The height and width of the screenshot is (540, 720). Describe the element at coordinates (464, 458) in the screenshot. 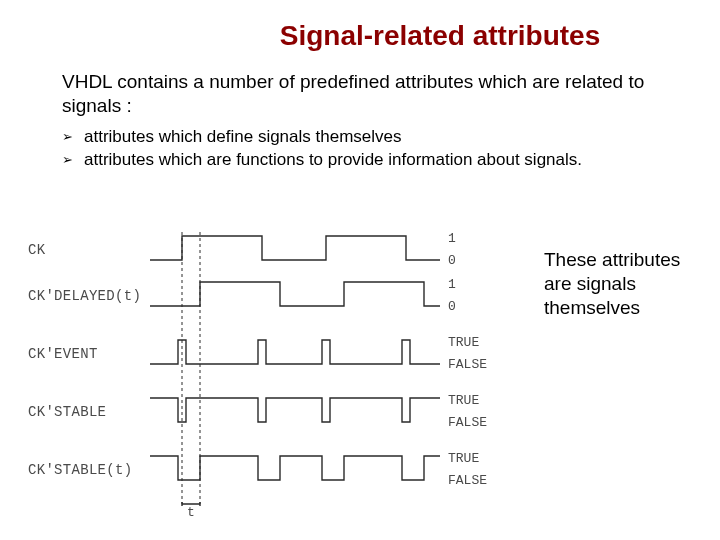

I see `val-true-c: TRUE` at that location.